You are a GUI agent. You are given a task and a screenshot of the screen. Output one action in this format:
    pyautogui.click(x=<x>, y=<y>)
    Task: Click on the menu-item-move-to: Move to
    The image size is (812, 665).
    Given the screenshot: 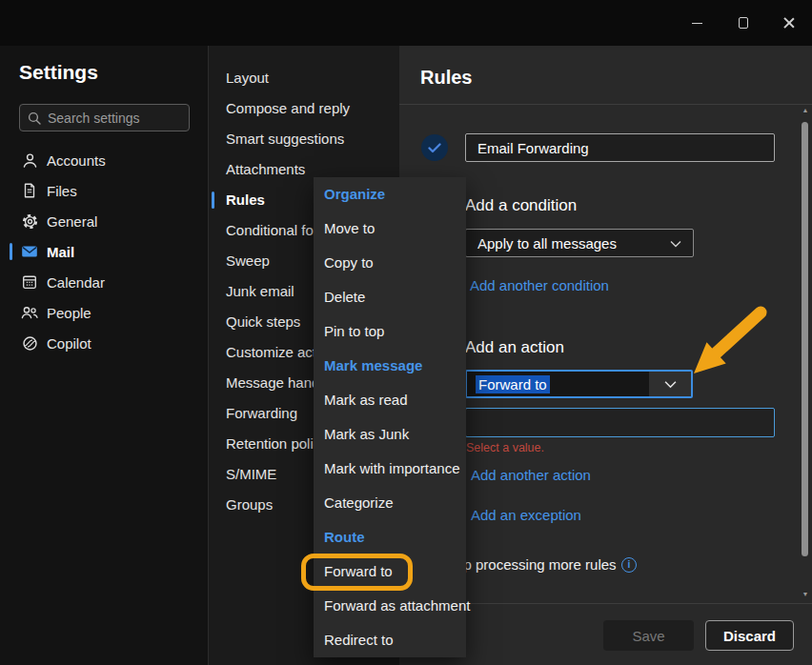 What is the action you would take?
    pyautogui.click(x=390, y=229)
    